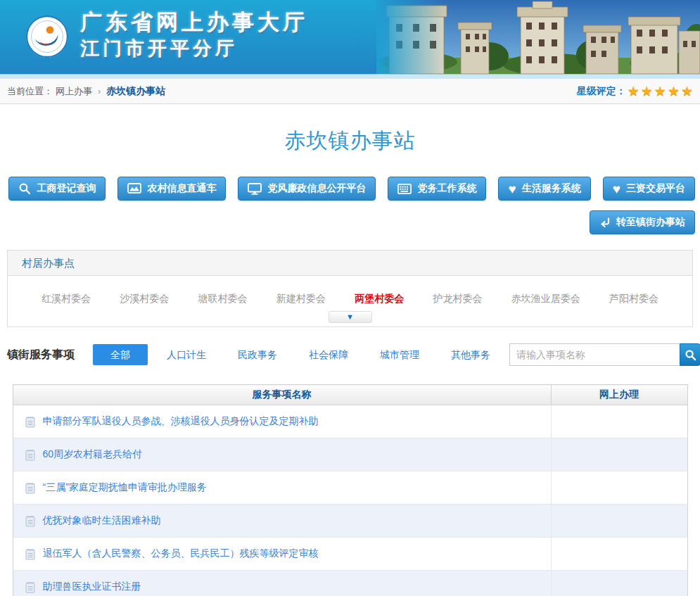 The image size is (700, 596). I want to click on breadcrumb-current: 赤坎镇办事站, so click(136, 91).